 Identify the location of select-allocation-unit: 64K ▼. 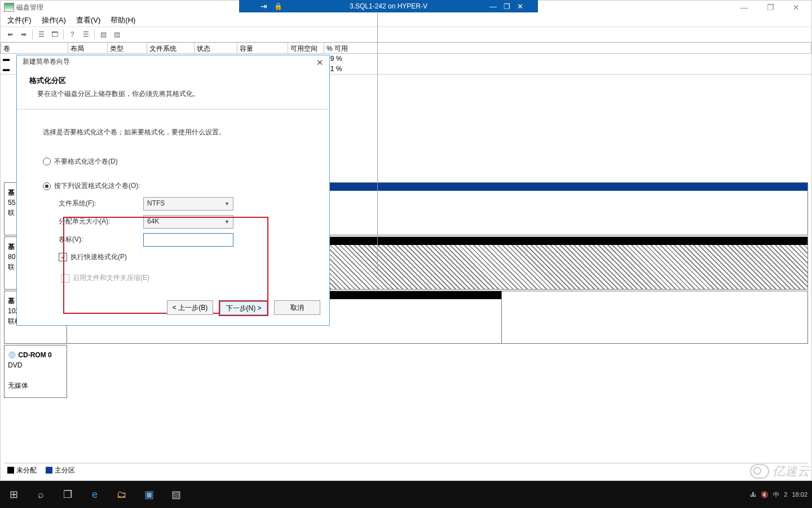
(188, 222).